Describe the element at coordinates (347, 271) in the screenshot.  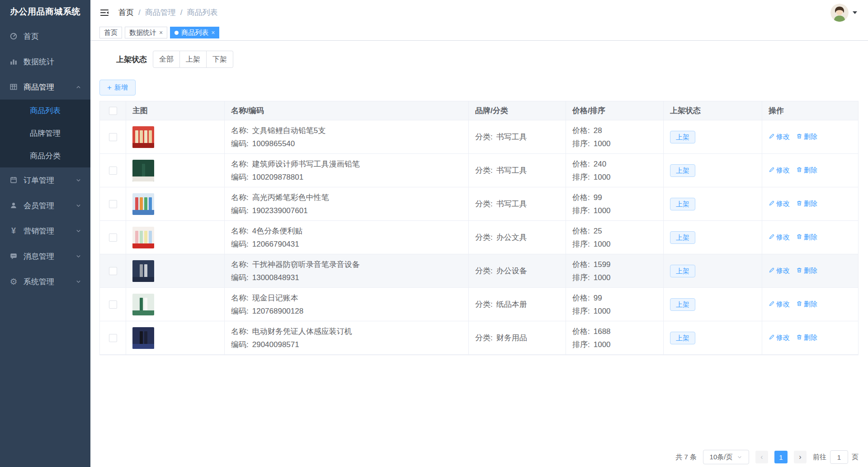
I see `name-code-cell: 名称:干扰神器防窃听录音笔录音设备编码:13000848931` at that location.